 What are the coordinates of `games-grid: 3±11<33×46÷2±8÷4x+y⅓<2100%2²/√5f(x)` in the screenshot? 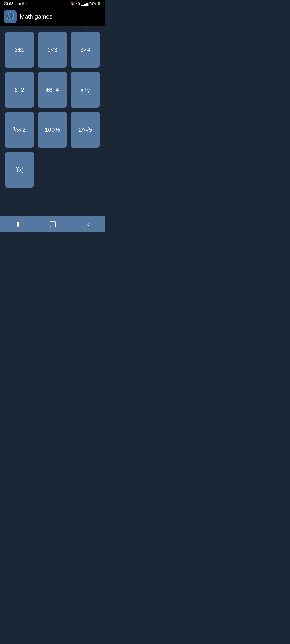 It's located at (52, 110).